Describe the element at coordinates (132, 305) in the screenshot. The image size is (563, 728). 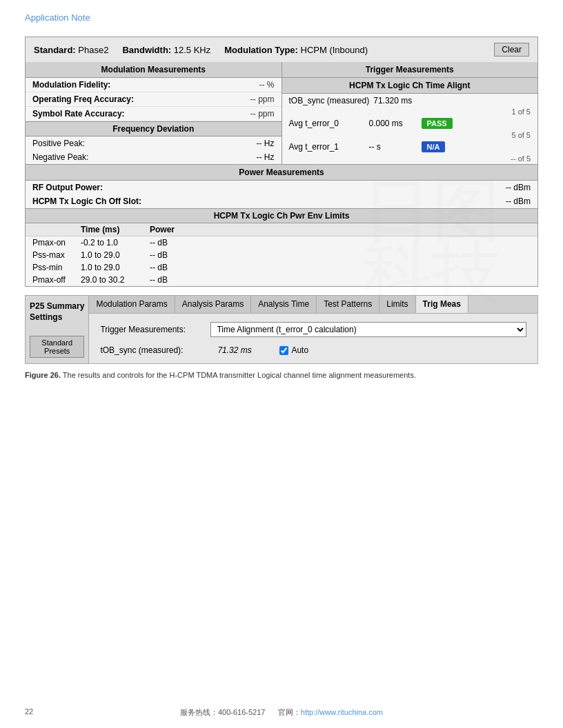
I see `tab-modulation-params: Modulation Params` at that location.